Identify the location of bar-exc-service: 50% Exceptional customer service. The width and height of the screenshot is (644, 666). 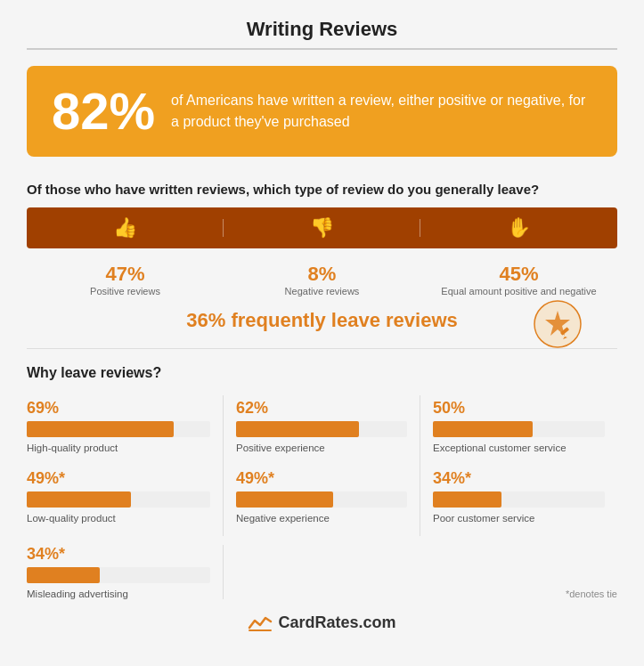
(518, 431).